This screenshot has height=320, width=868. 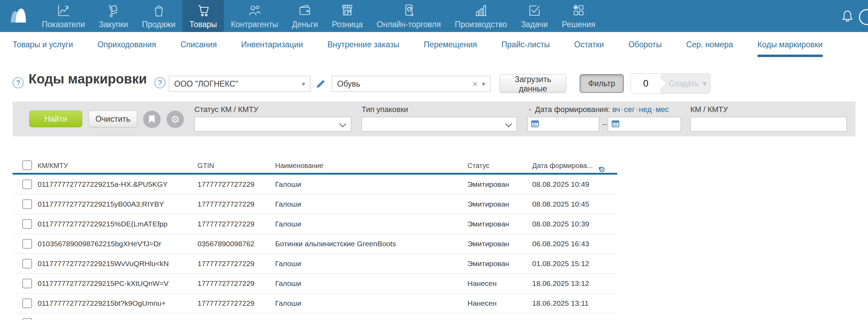 I want to click on create-button: Создать ▾, so click(x=685, y=83).